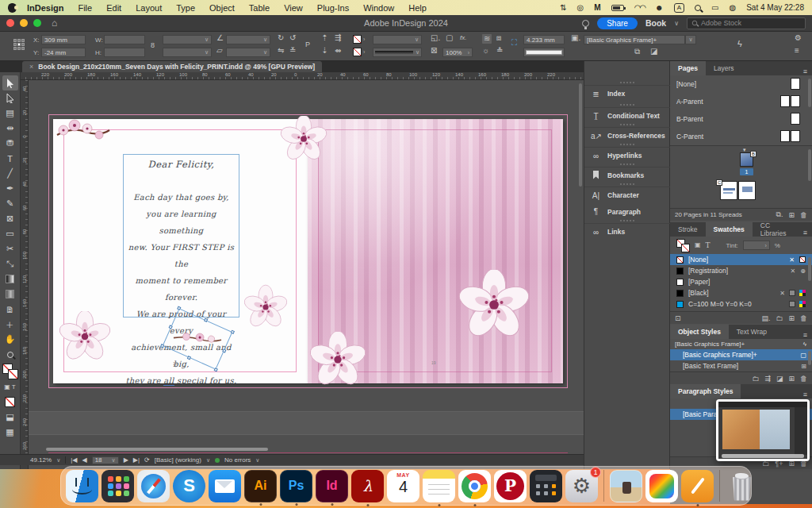  I want to click on object-style-dropdown: [Basic Graphics Frame]+, so click(634, 40).